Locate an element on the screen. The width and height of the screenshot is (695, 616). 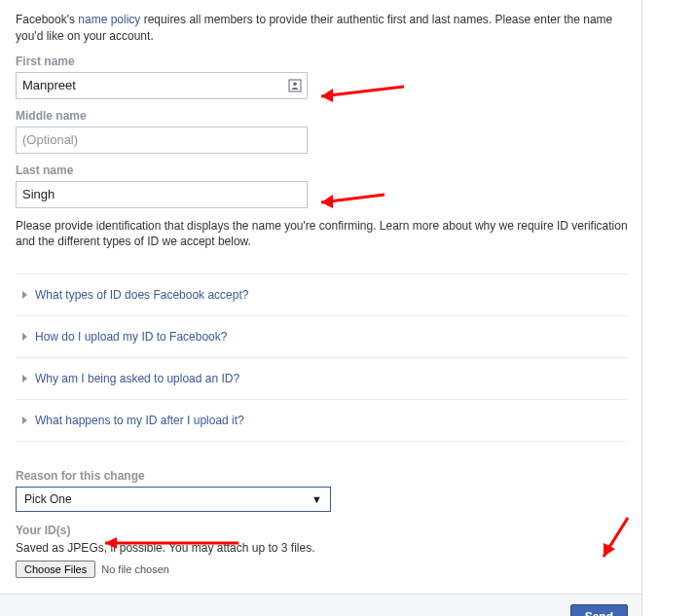
ids-section: Your ID(s) Saved as JPEGs, if possible. … is located at coordinates (329, 551).